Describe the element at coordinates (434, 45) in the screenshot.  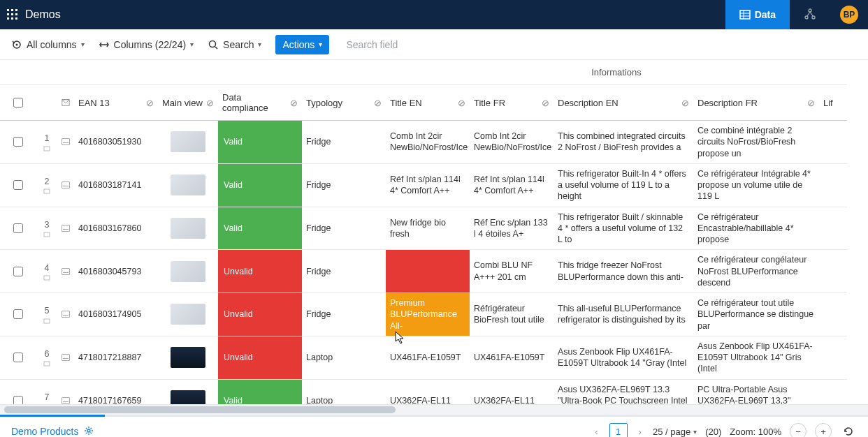
I see `toolbar: All columns ▾ Columns (22/24) ▾ Search ▾…` at that location.